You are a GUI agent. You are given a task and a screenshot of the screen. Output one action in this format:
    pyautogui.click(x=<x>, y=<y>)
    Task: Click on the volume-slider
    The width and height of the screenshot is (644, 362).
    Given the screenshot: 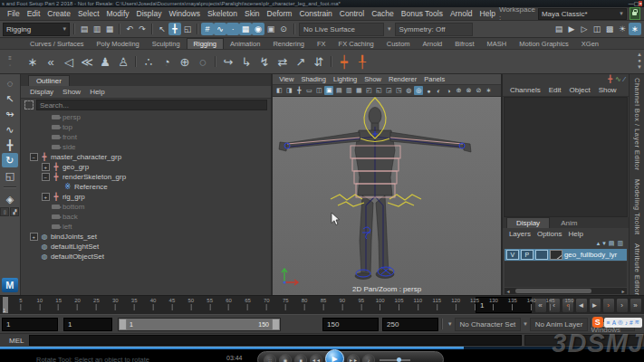 What is the action you would take?
    pyautogui.click(x=395, y=360)
    